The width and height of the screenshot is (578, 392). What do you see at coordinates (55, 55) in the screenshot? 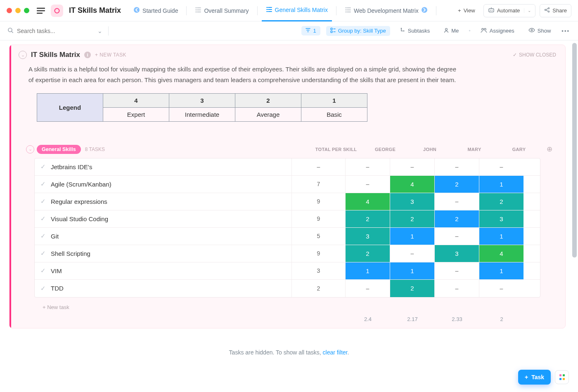
I see `sheet-title: IT Skills Matrix` at bounding box center [55, 55].